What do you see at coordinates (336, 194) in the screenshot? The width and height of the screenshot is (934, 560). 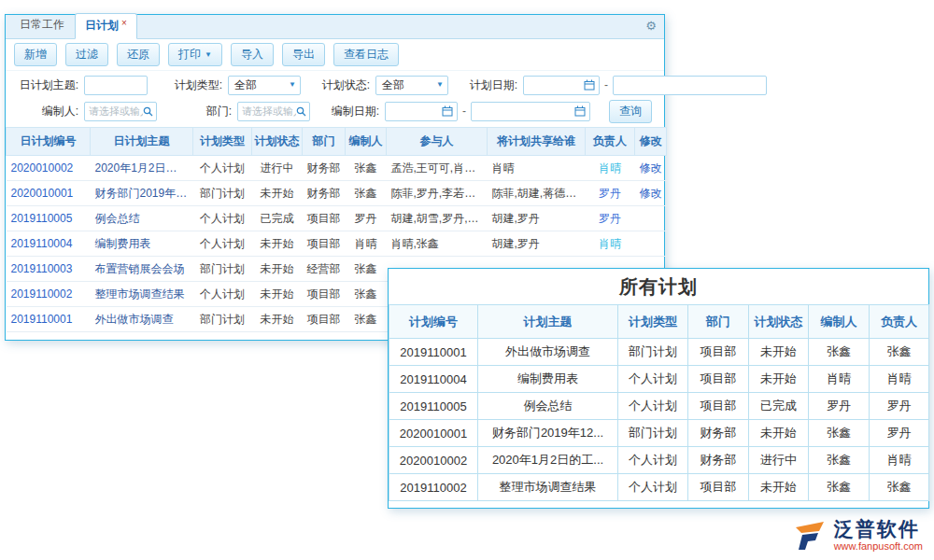 I see `daily-plan-row: 2020010001财务部门2019年12月的...部门计划未开始财务部张鑫陈菲…` at bounding box center [336, 194].